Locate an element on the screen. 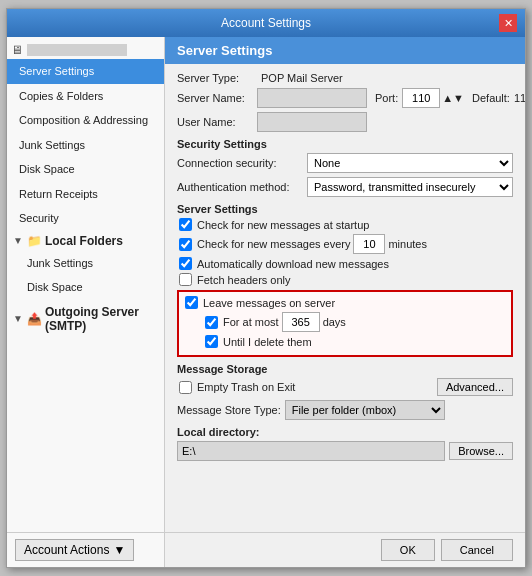  server-name-label: Server Name: is located at coordinates (217, 98).